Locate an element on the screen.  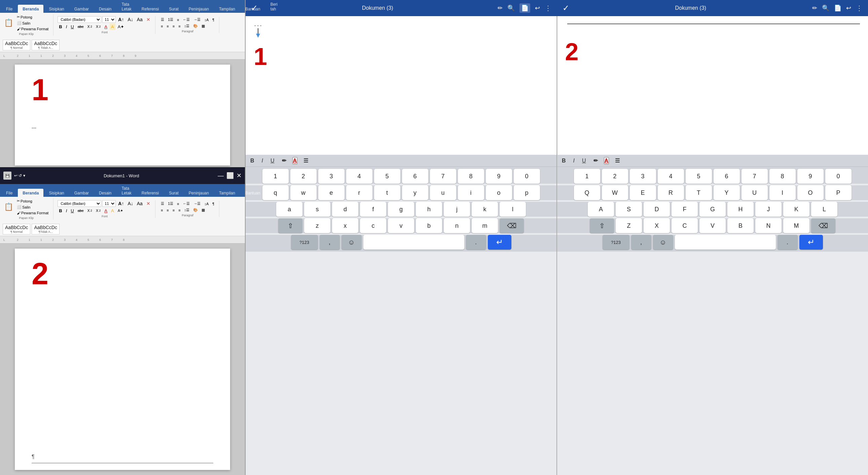
key-t-left: t is located at coordinates (387, 193).